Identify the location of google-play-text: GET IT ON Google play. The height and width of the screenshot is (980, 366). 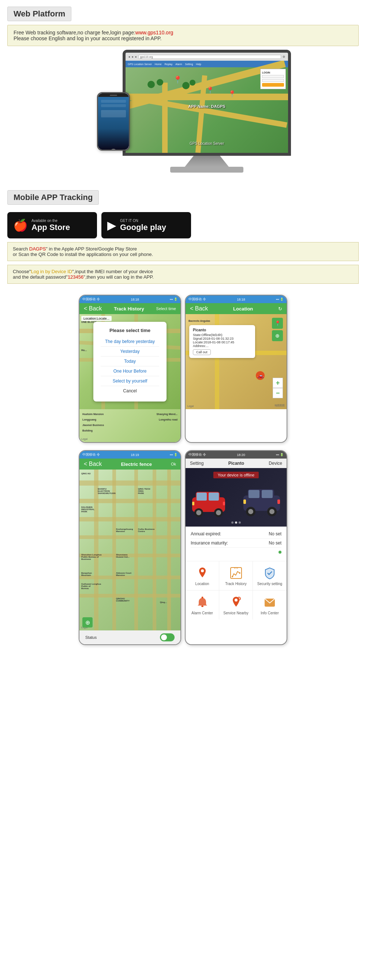
(143, 225).